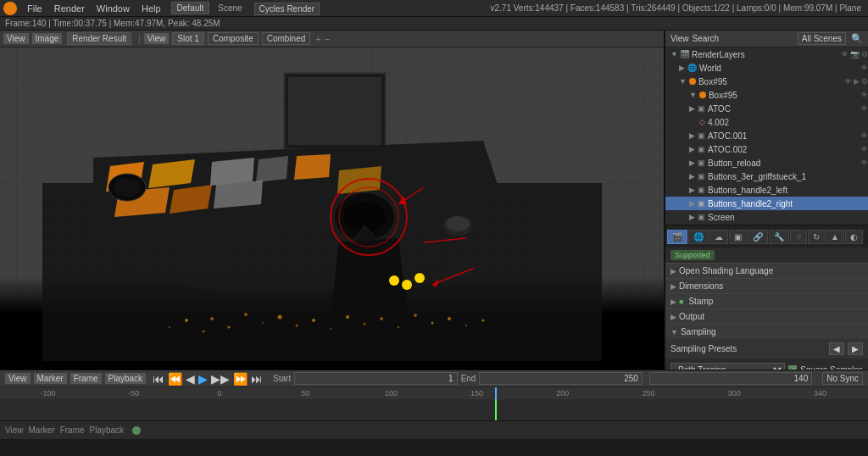 The width and height of the screenshot is (868, 456). Describe the element at coordinates (865, 54) in the screenshot. I see `render-icon-renderlayers: ⚙` at that location.